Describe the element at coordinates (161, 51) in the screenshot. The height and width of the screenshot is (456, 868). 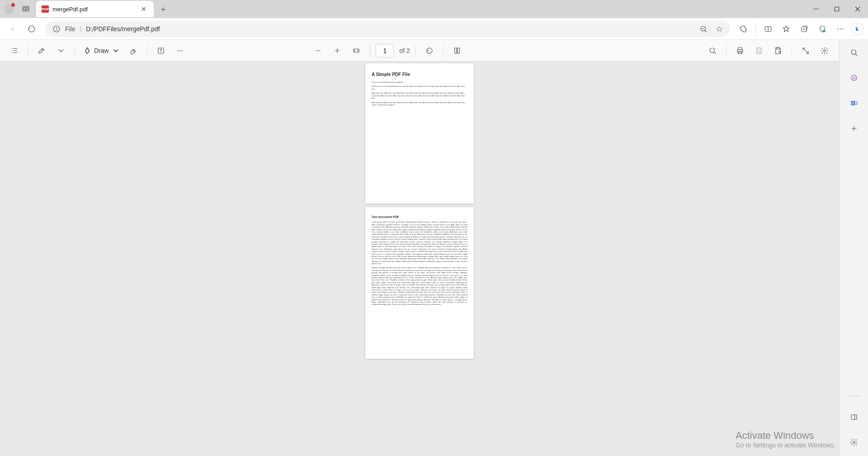
I see `add-text-button` at that location.